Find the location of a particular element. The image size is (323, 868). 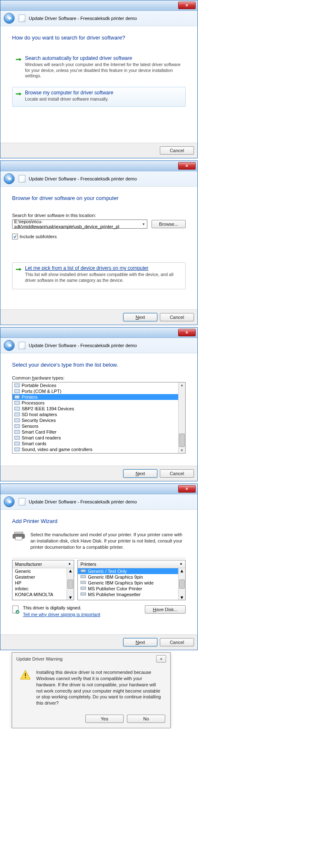

option-desc: Locate and install driver software manua… is located at coordinates (103, 99).